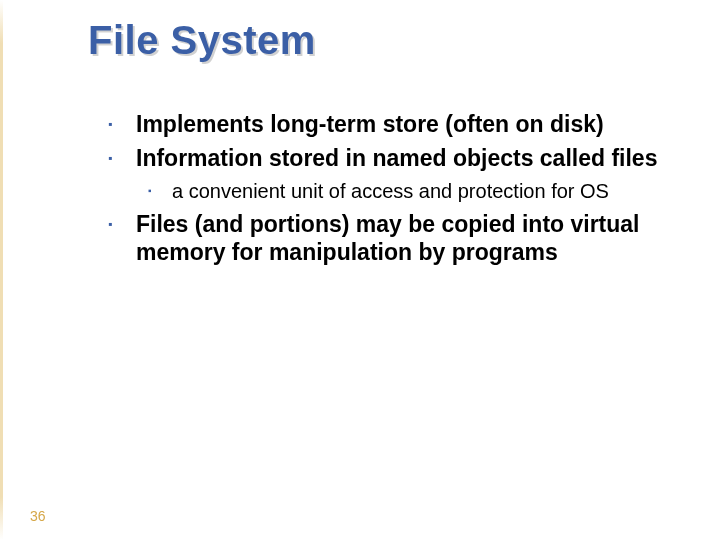  Describe the element at coordinates (388, 238) in the screenshot. I see `bullet-level1: ▪ Files (and portions) may be copied int…` at that location.